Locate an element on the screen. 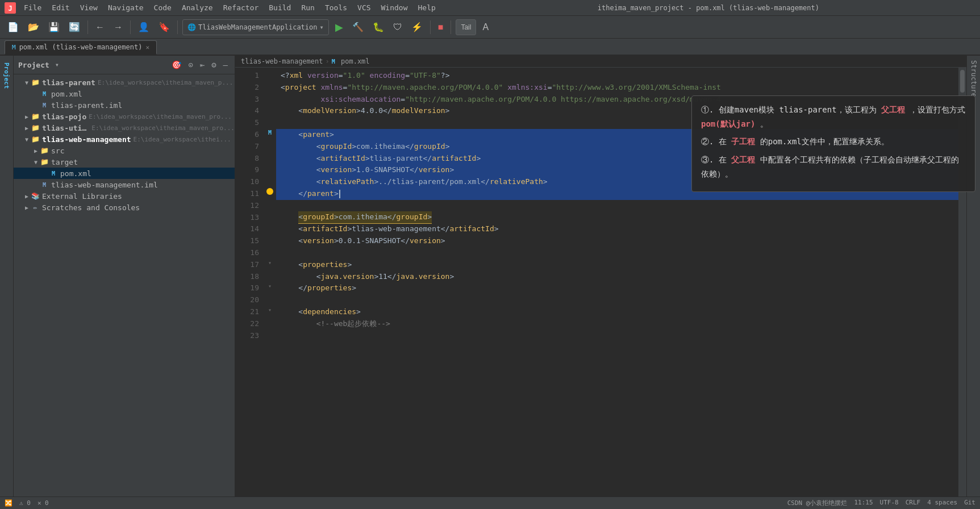  project-vtab: Project is located at coordinates (7, 76).